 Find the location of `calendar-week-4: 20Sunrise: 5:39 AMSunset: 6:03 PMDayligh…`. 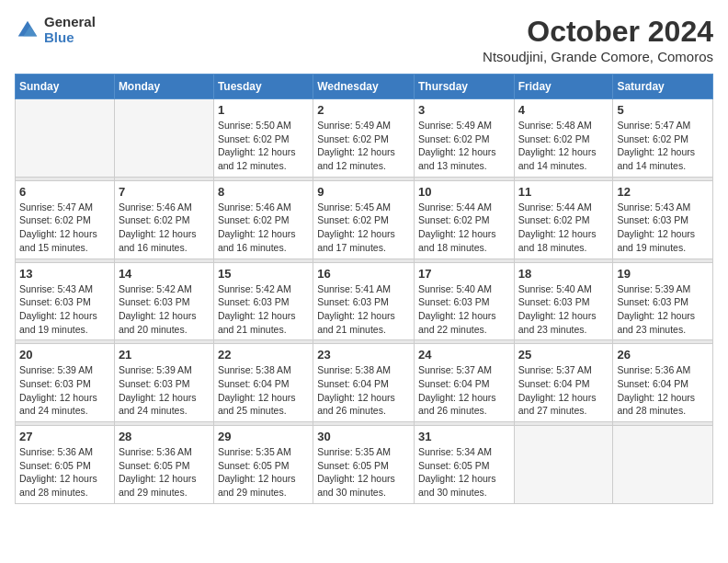

calendar-week-4: 20Sunrise: 5:39 AMSunset: 6:03 PMDayligh… is located at coordinates (364, 383).